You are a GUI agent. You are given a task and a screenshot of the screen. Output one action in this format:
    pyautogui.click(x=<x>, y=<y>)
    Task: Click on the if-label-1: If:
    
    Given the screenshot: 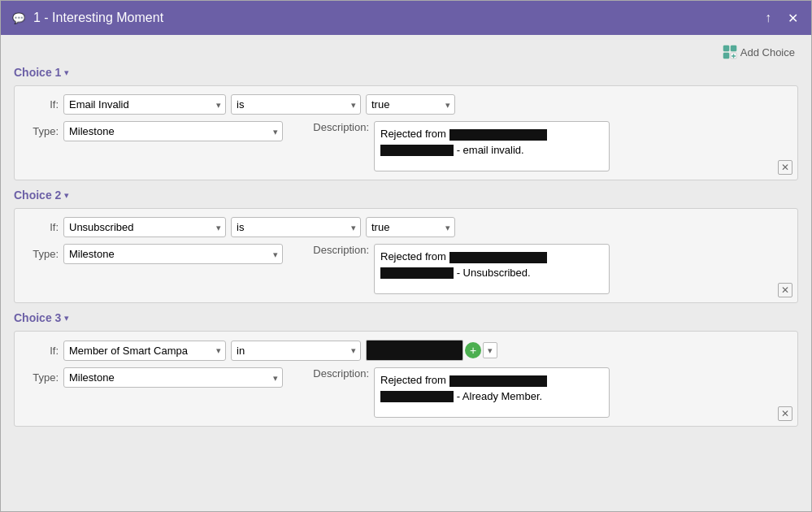 What is the action you would take?
    pyautogui.click(x=42, y=104)
    